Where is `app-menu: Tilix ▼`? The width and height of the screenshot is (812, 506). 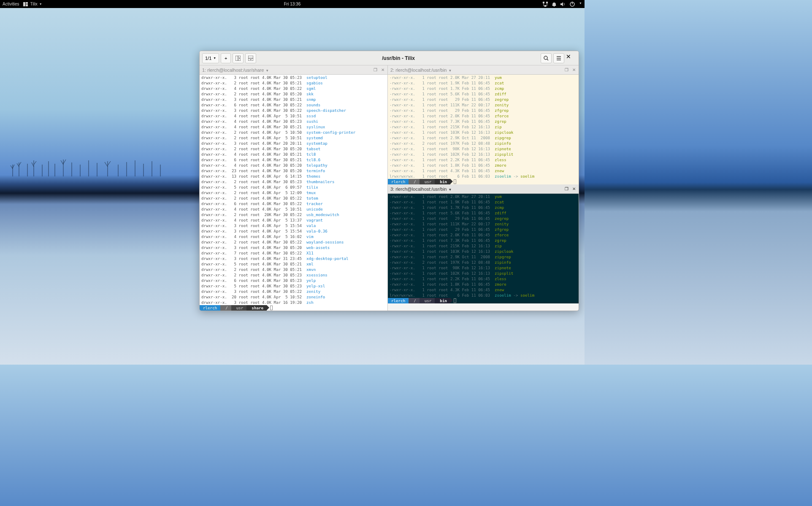
app-menu: Tilix ▼ is located at coordinates (32, 4).